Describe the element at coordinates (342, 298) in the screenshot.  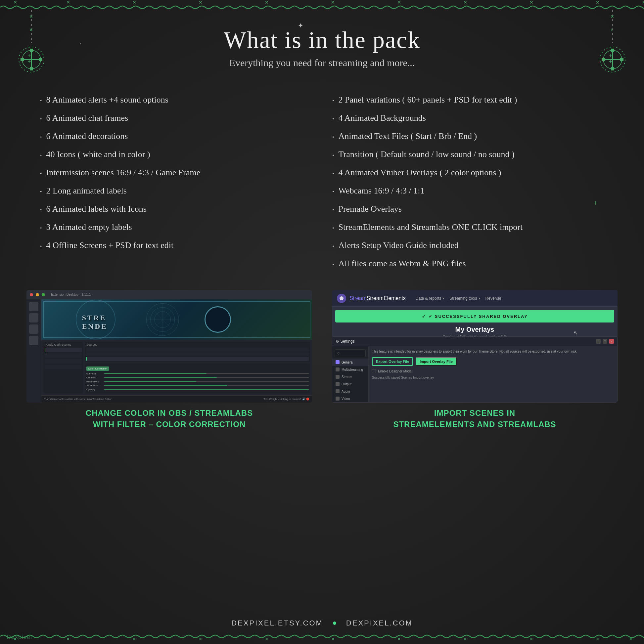
I see `se-logo-icon` at that location.